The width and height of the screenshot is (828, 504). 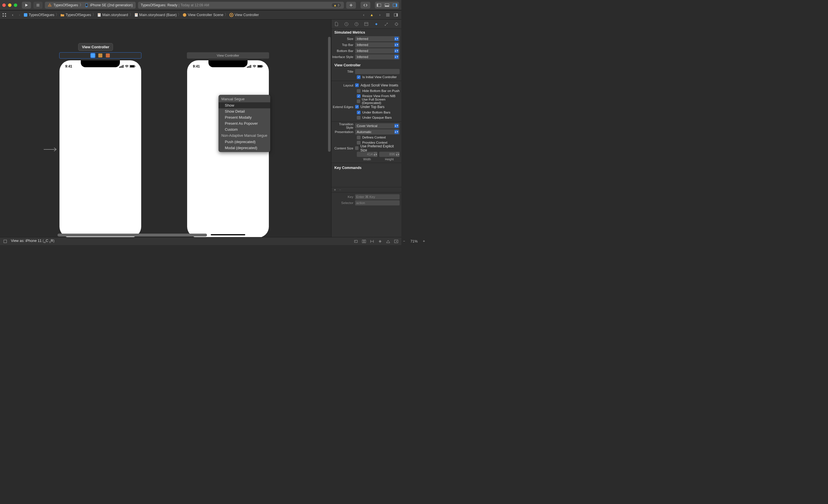 I want to click on checkbox-defines-context, so click(x=359, y=138).